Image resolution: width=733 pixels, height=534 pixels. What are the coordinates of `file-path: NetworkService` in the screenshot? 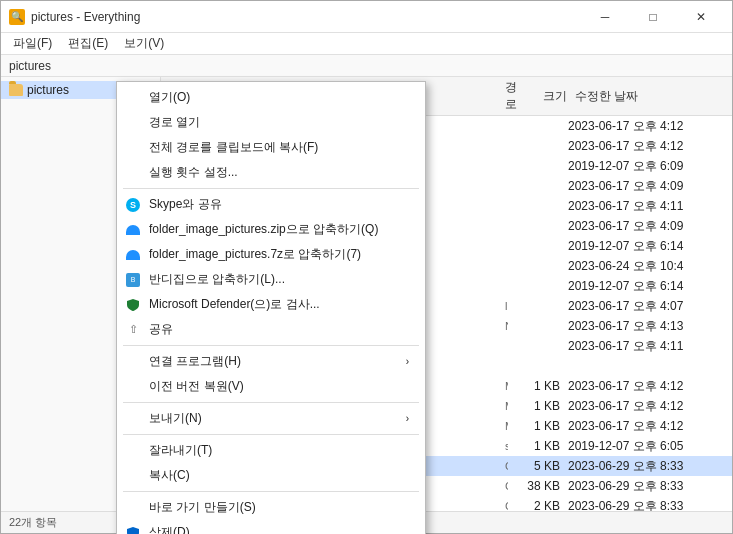 It's located at (506, 326).